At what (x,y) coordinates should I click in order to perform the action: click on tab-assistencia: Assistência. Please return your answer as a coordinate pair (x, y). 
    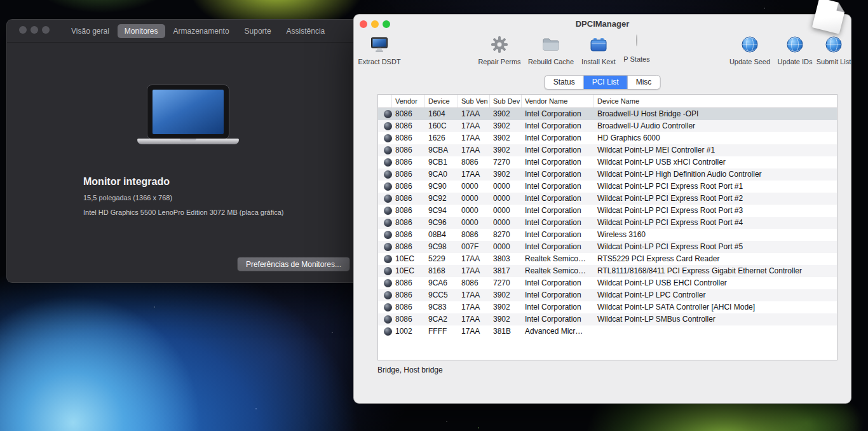
    Looking at the image, I should click on (306, 31).